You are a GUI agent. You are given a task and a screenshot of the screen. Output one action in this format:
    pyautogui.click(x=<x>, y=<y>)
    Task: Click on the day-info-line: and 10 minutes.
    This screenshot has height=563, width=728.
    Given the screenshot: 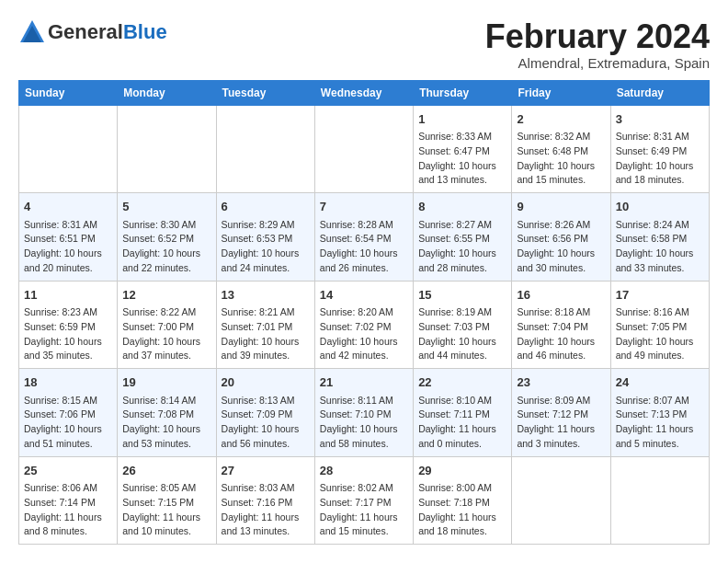 What is the action you would take?
    pyautogui.click(x=166, y=532)
    